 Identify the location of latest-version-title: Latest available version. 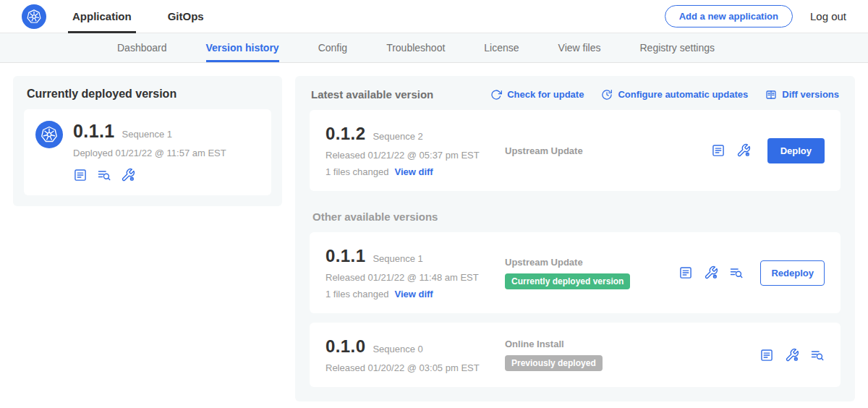
(372, 94).